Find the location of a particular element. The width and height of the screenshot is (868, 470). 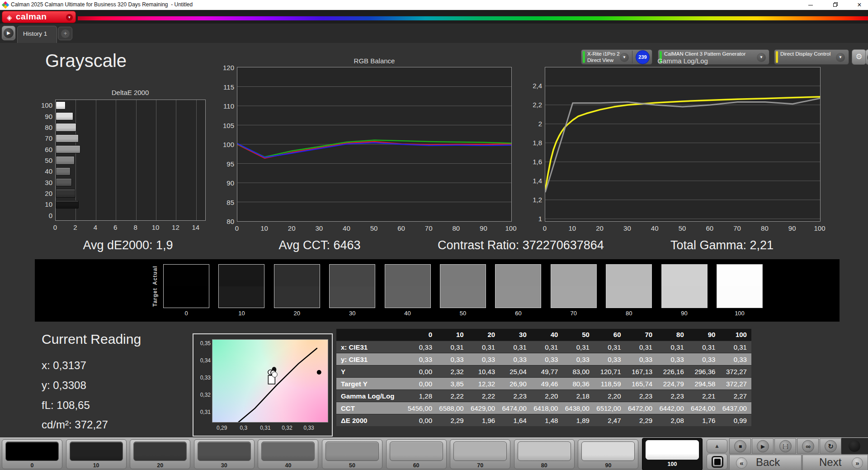

collapse-panel-button: ◀ is located at coordinates (867, 57).